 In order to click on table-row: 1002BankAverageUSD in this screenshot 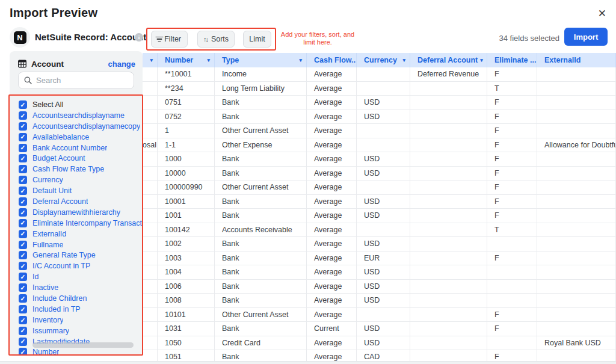, I will do `click(379, 244)`.